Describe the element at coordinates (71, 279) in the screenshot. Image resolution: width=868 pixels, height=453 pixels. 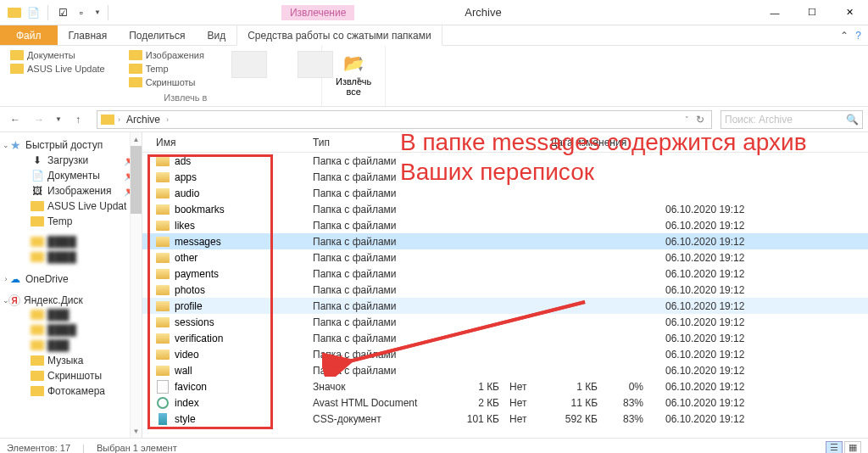
I see `tree-onedrive: ›☁OneDrive` at that location.